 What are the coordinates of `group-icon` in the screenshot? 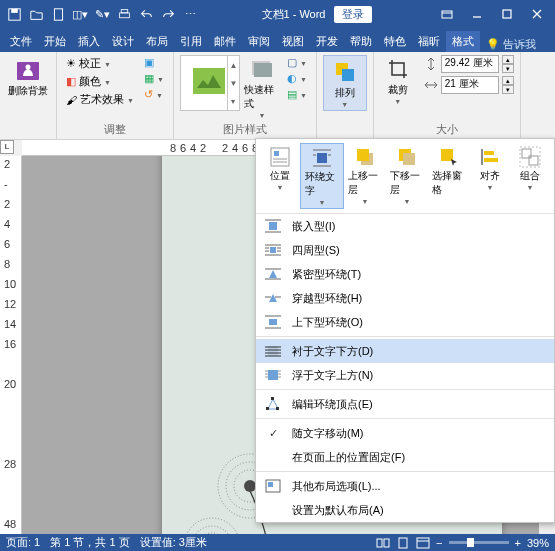 It's located at (530, 157).